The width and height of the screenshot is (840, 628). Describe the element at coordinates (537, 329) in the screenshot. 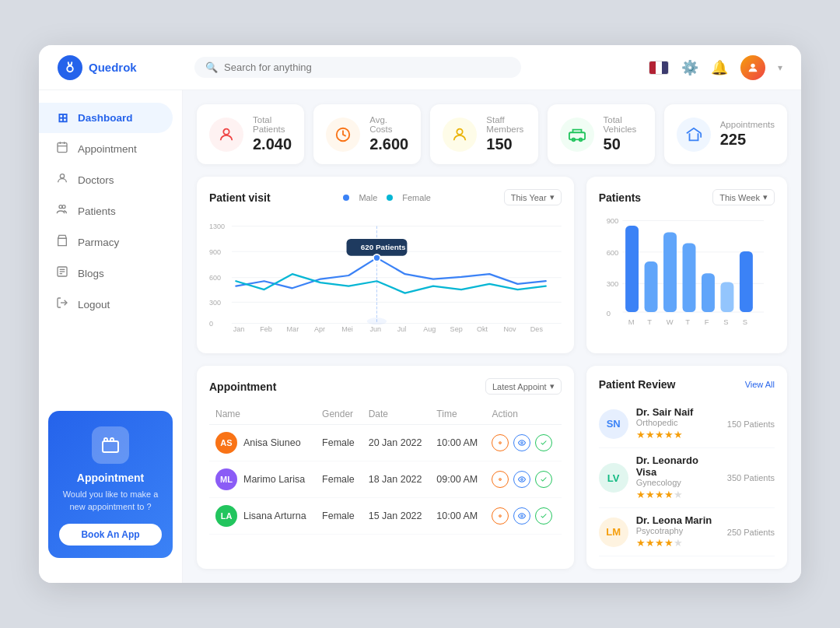

I see `svg-text: Des` at that location.